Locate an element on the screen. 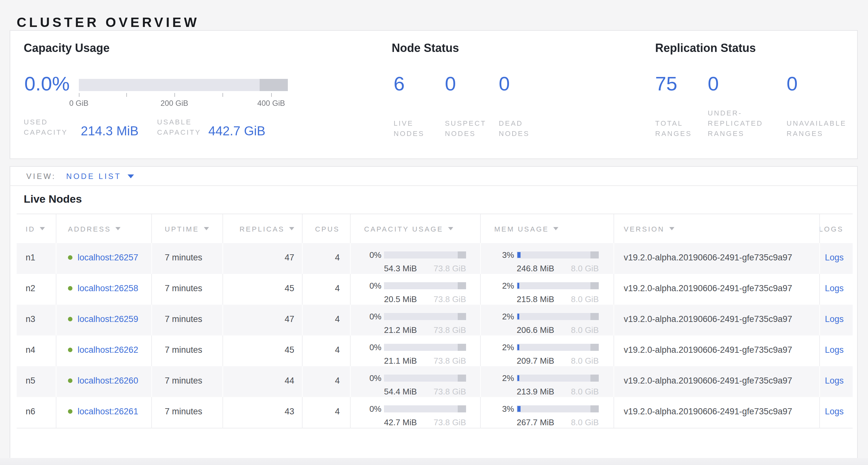 The image size is (868, 465). column-header-version: VERSION is located at coordinates (716, 229).